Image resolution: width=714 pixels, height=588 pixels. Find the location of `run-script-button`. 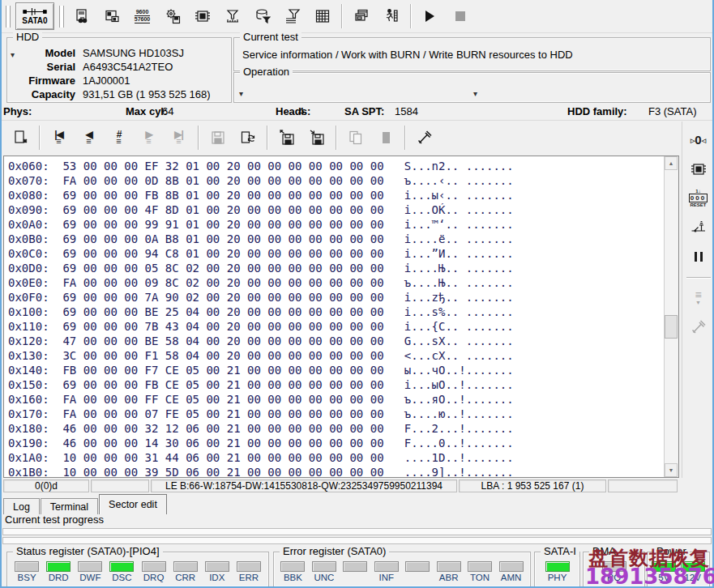

run-script-button is located at coordinates (391, 16).